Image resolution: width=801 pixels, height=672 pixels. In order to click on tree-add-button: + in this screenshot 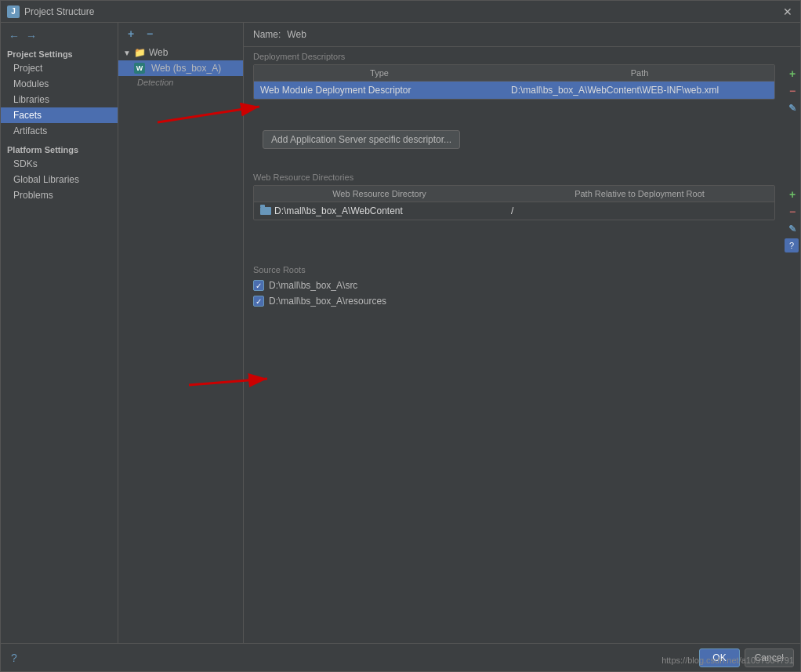, I will do `click(131, 34)`.